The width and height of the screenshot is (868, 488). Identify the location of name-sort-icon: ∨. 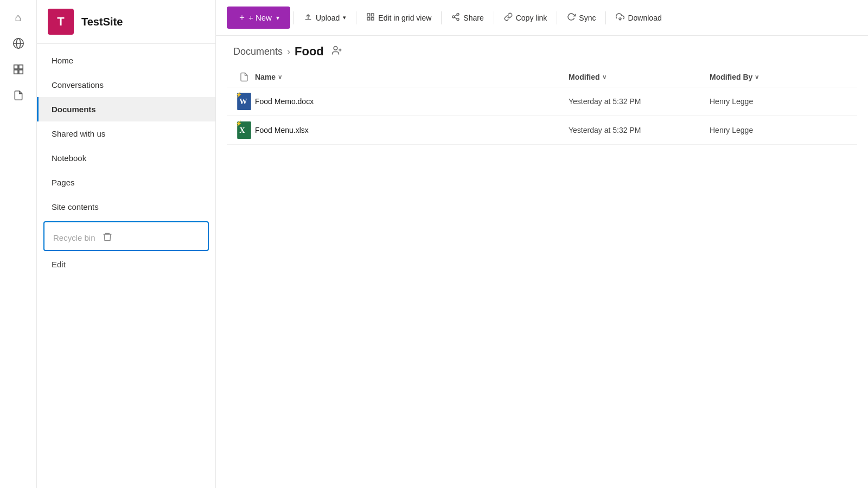
(280, 77).